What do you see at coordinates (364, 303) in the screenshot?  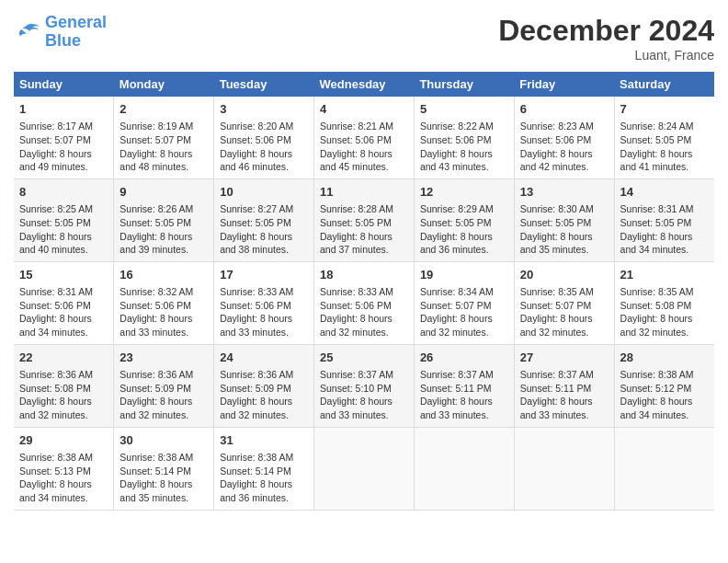 I see `calendar-week-3: 15Sunrise: 8:31 AMSunset: 5:06 PMDayligh…` at bounding box center [364, 303].